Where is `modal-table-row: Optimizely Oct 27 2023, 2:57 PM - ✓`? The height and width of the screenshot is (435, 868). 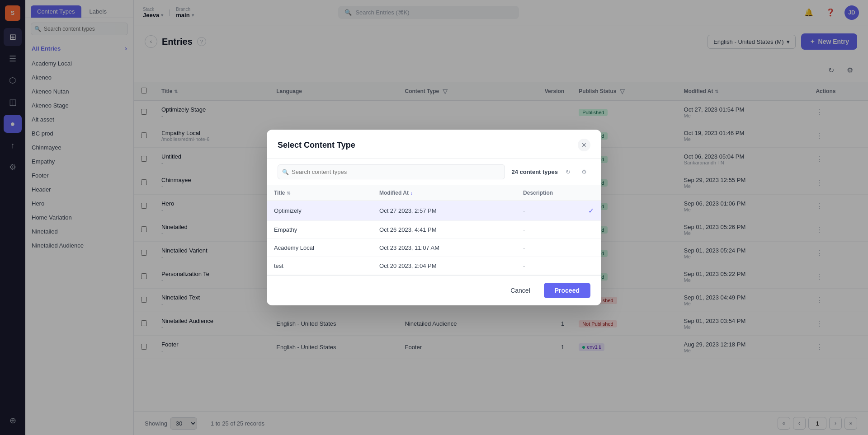 modal-table-row: Optimizely Oct 27 2023, 2:57 PM - ✓ is located at coordinates (434, 211).